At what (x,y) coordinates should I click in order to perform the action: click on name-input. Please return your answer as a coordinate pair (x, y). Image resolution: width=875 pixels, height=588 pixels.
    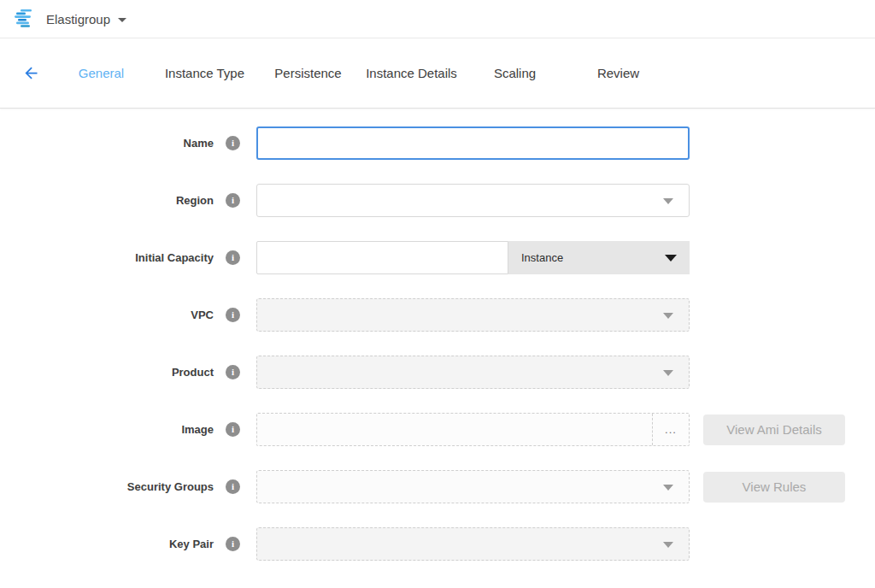
    Looking at the image, I should click on (473, 144).